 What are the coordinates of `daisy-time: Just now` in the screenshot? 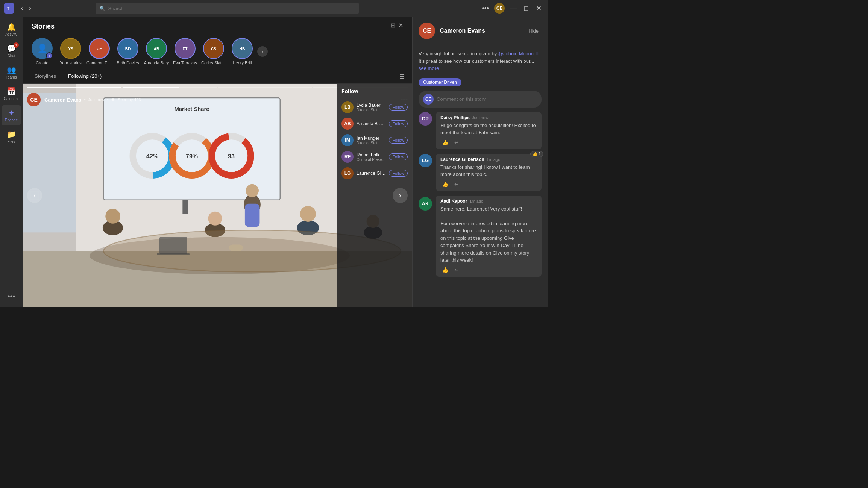 It's located at (480, 118).